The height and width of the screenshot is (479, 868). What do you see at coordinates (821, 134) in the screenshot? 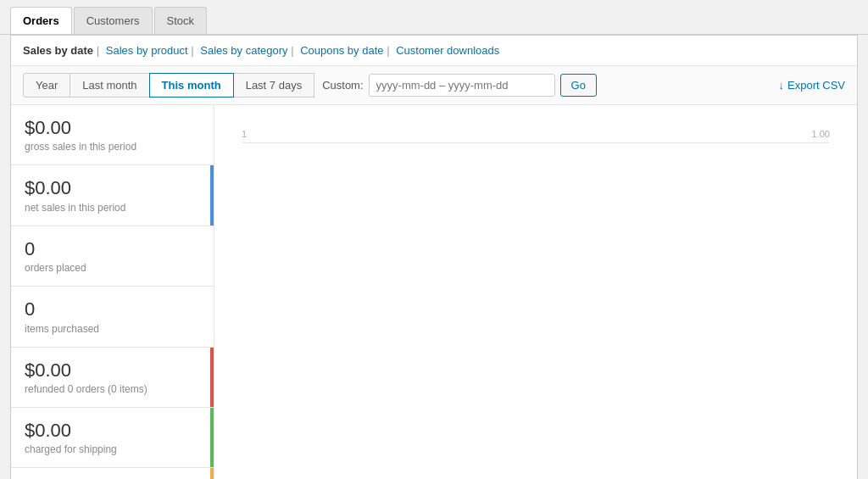
I see `chart-y-max-label: 1.00` at bounding box center [821, 134].